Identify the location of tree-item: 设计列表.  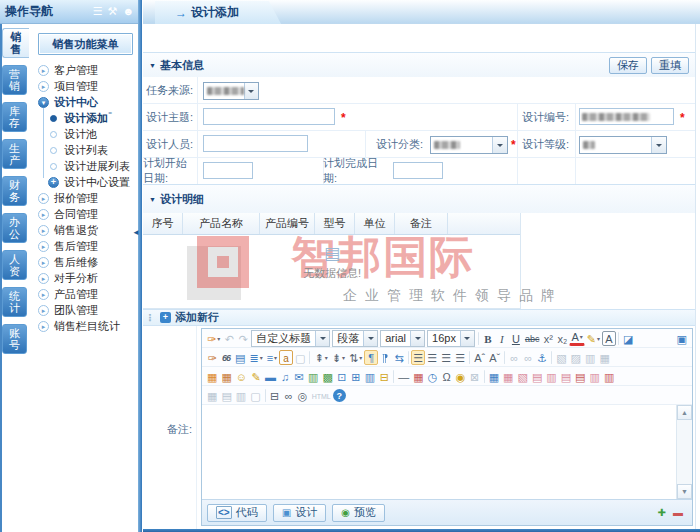
(84, 150).